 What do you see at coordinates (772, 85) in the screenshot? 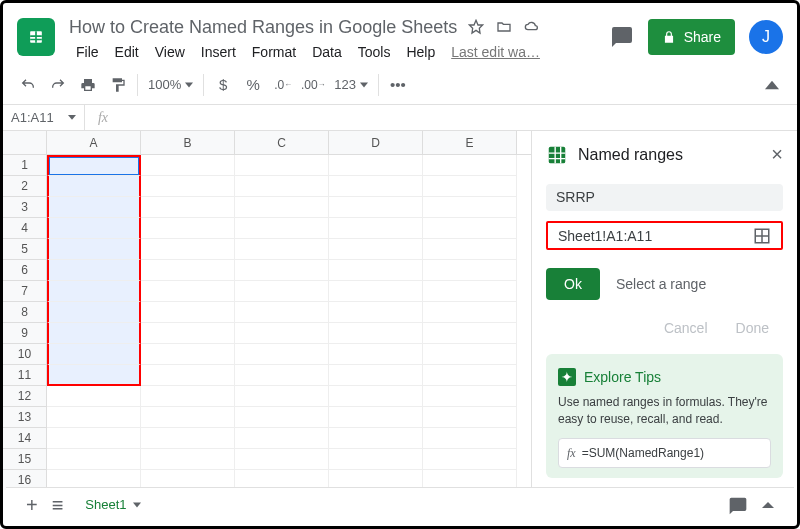
I see `collapse-toolbar-icon` at bounding box center [772, 85].